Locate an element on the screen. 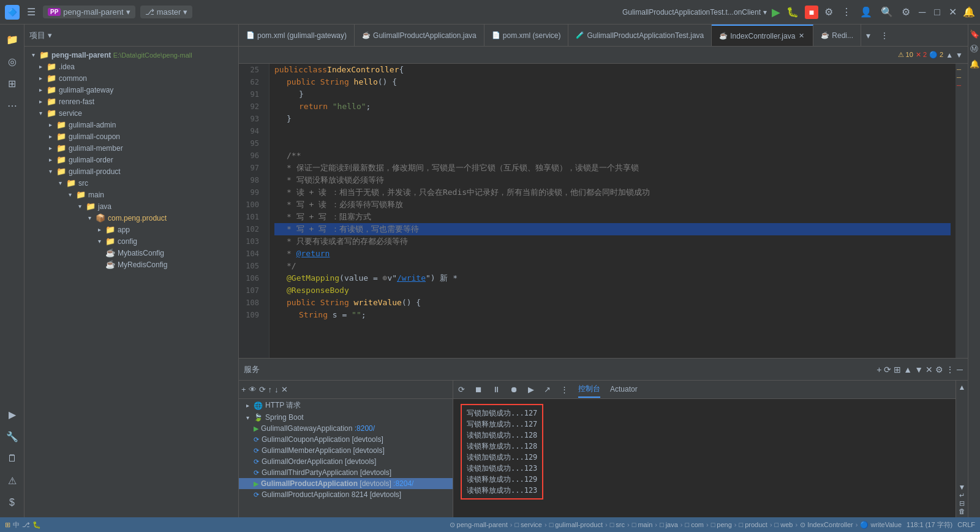  stop-button: ■ is located at coordinates (812, 12).